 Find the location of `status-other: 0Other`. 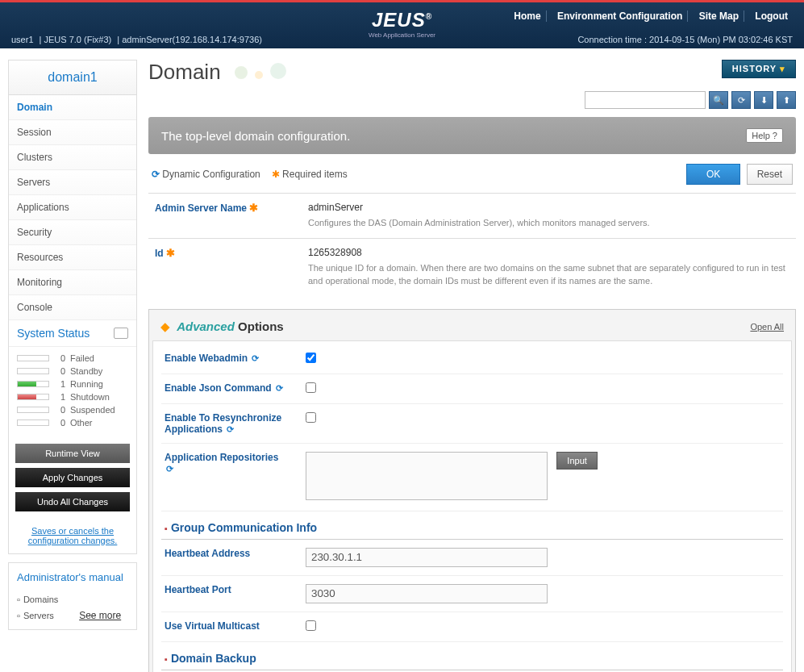

status-other: 0Other is located at coordinates (73, 423).